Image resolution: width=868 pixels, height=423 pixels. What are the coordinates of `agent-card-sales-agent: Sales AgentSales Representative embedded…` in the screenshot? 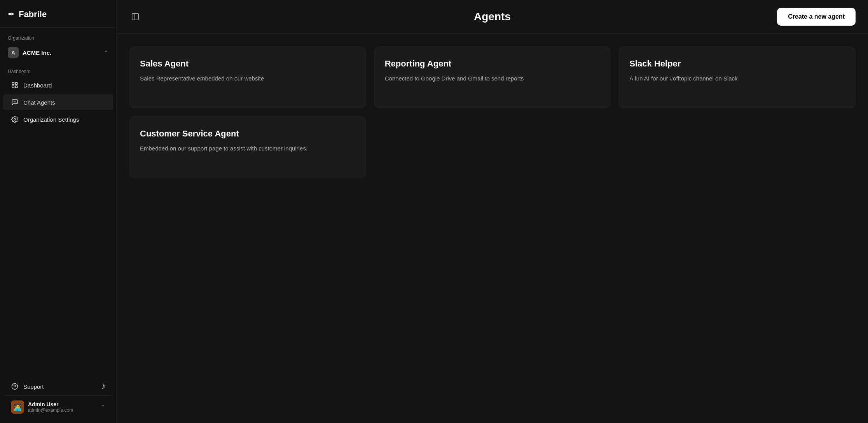 It's located at (248, 77).